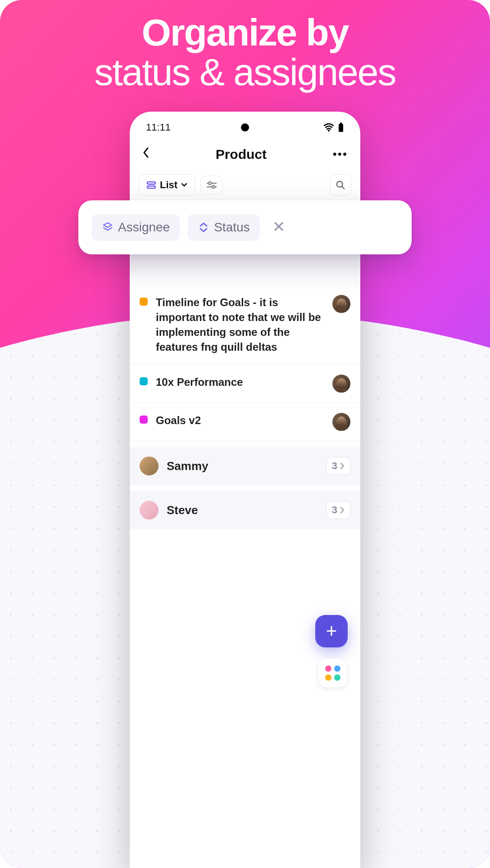 This screenshot has width=490, height=868. Describe the element at coordinates (340, 154) in the screenshot. I see `more-button: •••` at that location.